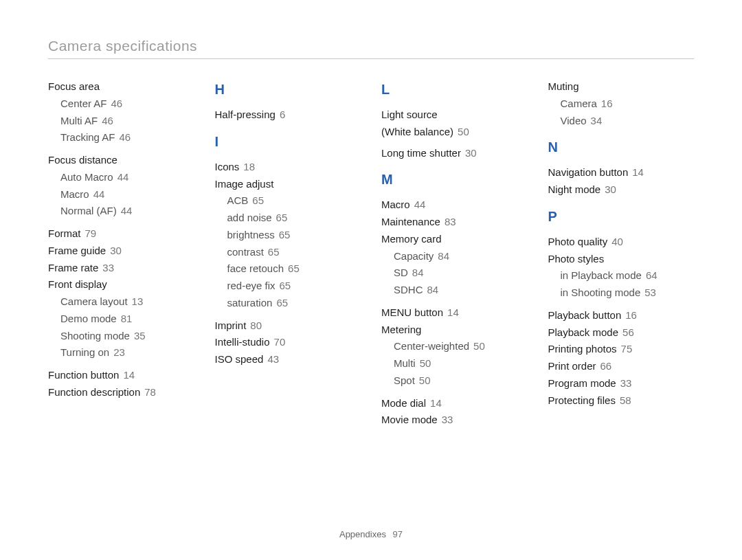  What do you see at coordinates (621, 316) in the screenshot?
I see `entry-playback-button: Playback button16` at bounding box center [621, 316].